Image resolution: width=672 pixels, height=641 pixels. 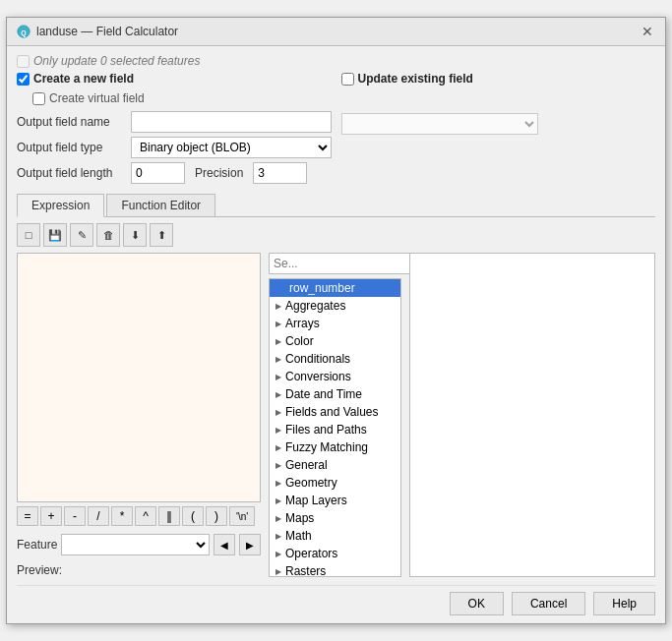 What do you see at coordinates (61, 205) in the screenshot?
I see `tab-expression: Expression` at bounding box center [61, 205].